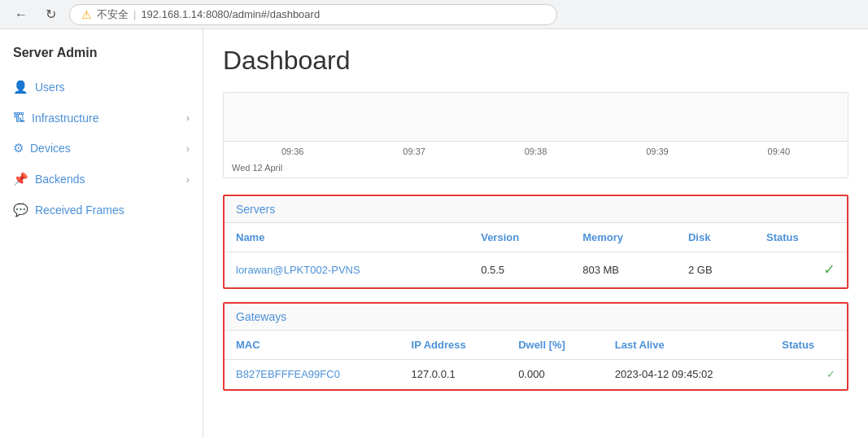 The height and width of the screenshot is (438, 868). I want to click on time-label-0: 09:36, so click(293, 151).